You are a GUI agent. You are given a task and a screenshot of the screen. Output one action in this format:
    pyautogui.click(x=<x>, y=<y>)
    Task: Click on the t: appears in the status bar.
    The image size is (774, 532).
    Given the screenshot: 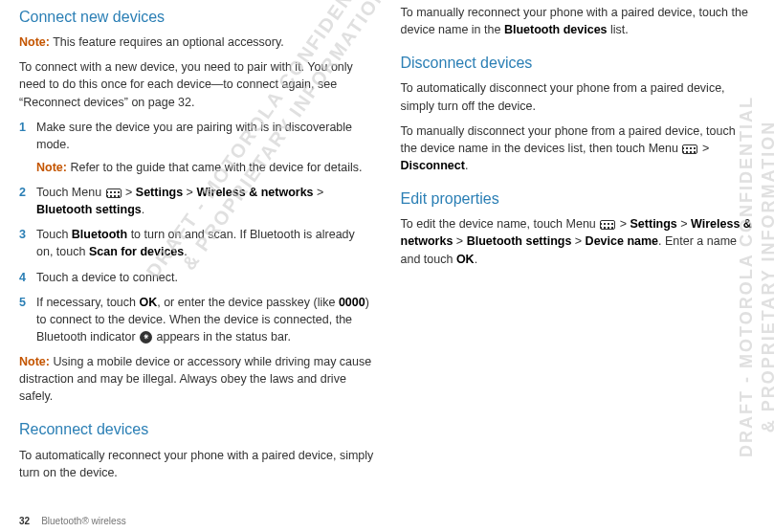 What is the action you would take?
    pyautogui.click(x=222, y=337)
    